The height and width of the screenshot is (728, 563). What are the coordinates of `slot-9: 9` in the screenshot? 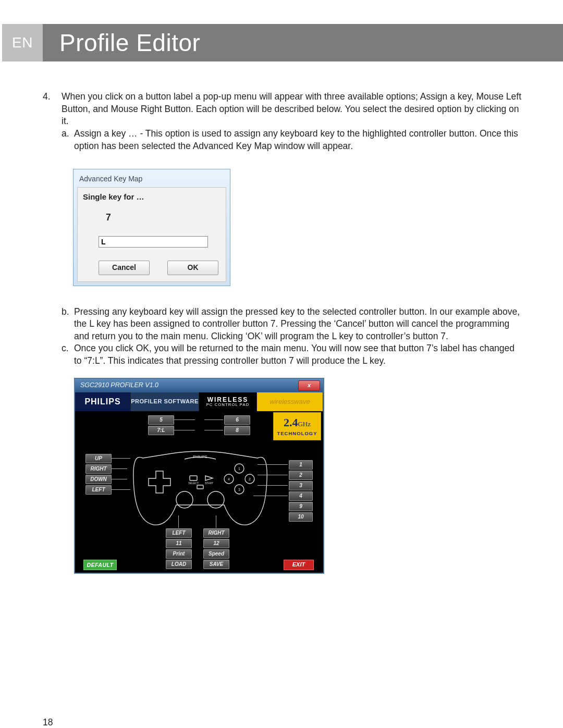 It's located at (301, 507).